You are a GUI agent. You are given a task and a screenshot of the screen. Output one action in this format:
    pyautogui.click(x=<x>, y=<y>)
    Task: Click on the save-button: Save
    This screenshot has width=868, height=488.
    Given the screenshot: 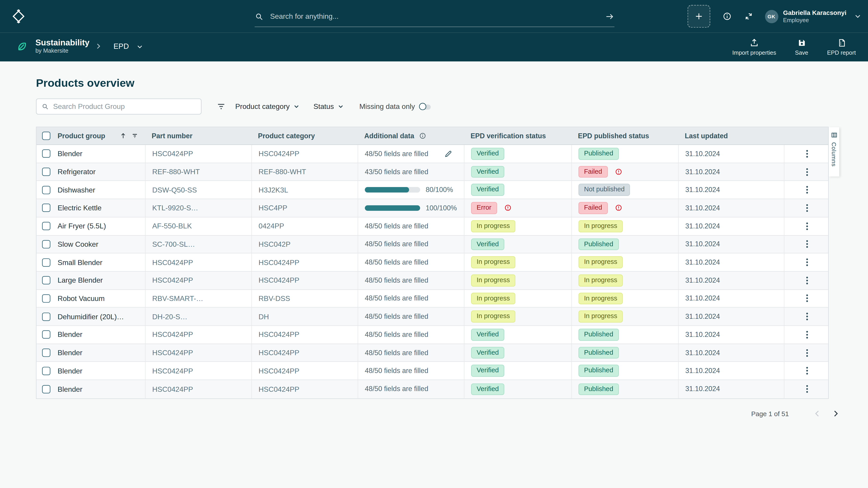 What is the action you would take?
    pyautogui.click(x=802, y=47)
    